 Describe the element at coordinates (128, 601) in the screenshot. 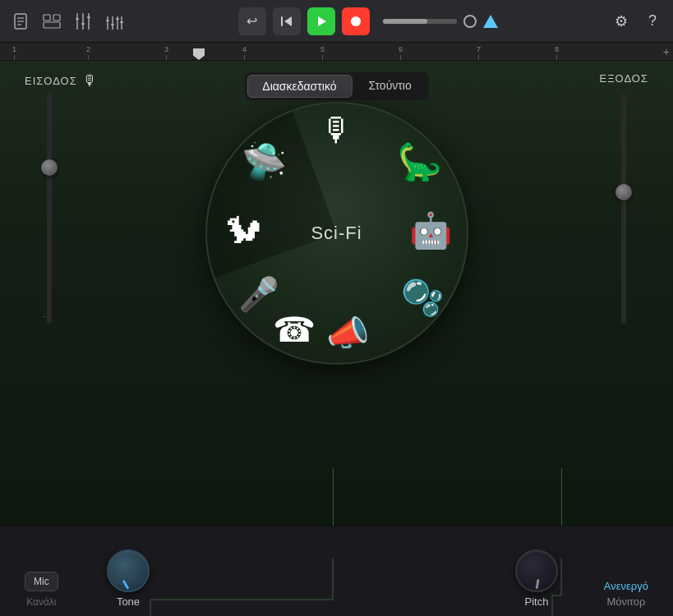

I see `tone-label: Tone` at that location.